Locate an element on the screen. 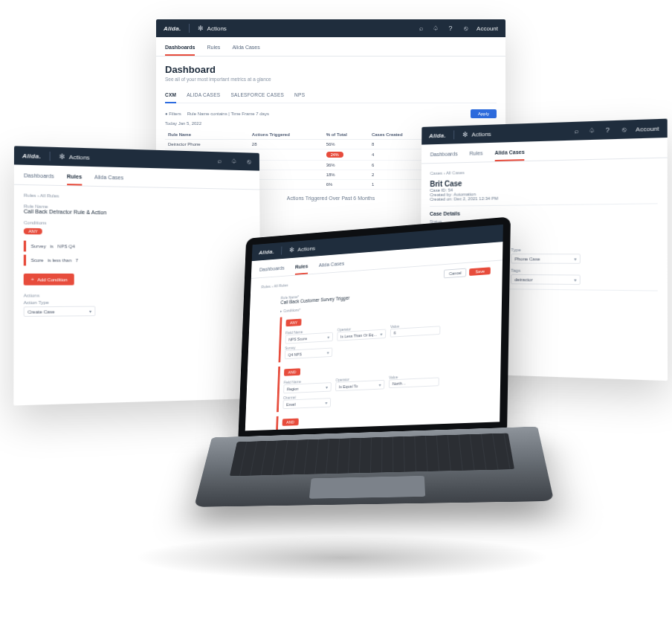 The height and width of the screenshot is (632, 672). page-title: Dashboard is located at coordinates (331, 70).